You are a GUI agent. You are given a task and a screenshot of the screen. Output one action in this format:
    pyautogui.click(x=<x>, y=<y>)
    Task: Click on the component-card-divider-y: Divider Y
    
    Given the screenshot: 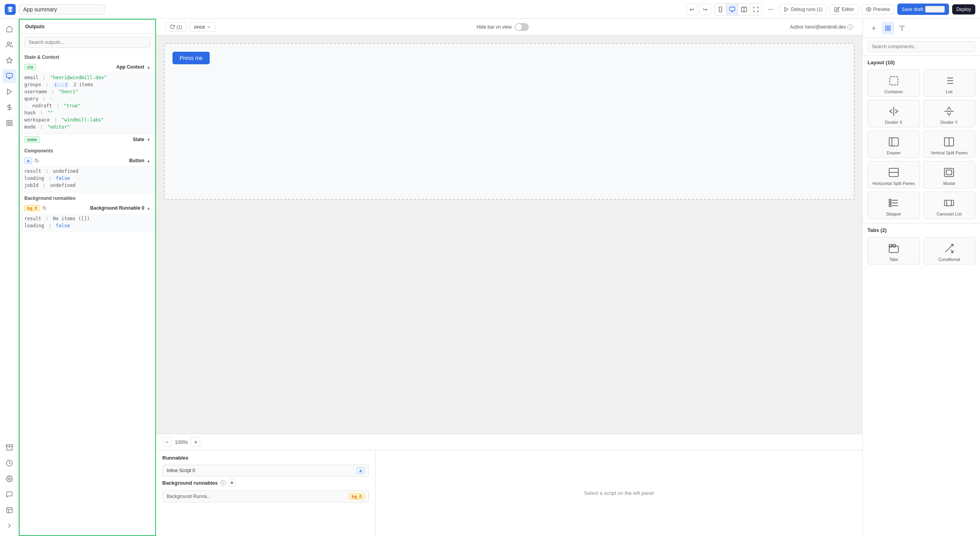 What is the action you would take?
    pyautogui.click(x=949, y=114)
    